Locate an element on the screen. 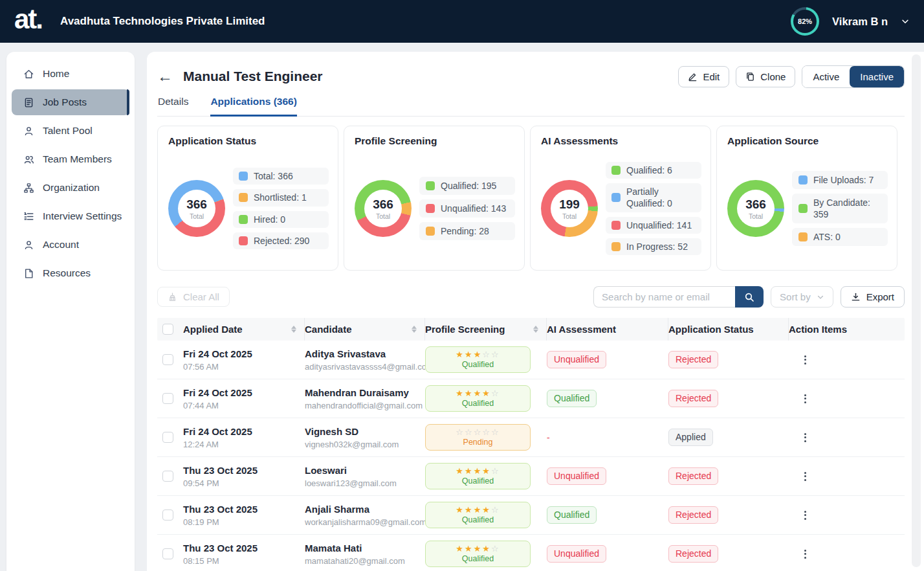  candidate-email: workanjalisharma09@gmail.com is located at coordinates (364, 522).